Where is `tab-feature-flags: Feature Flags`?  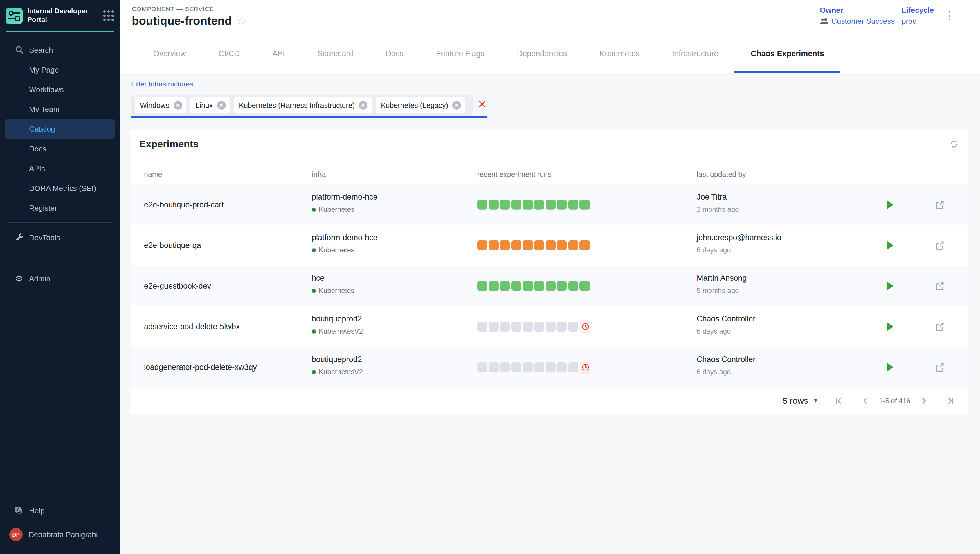
tab-feature-flags: Feature Flags is located at coordinates (460, 54).